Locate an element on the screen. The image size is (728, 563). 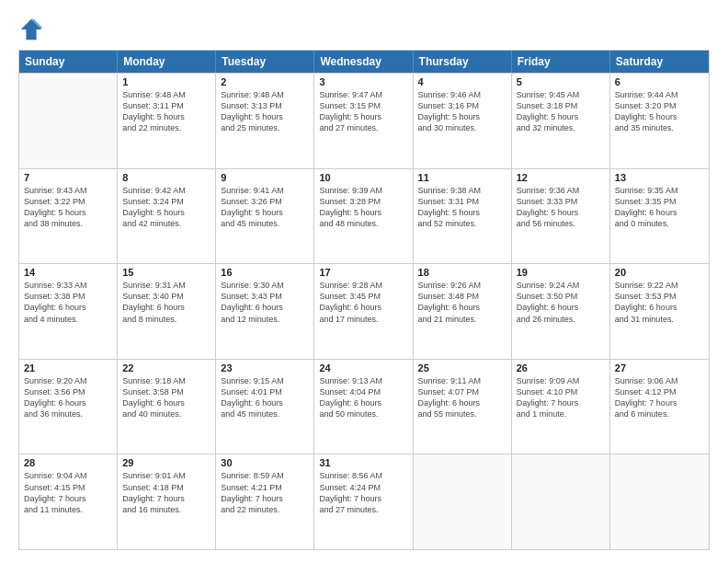
cal-header-cell-sunday: Sunday is located at coordinates (68, 62).